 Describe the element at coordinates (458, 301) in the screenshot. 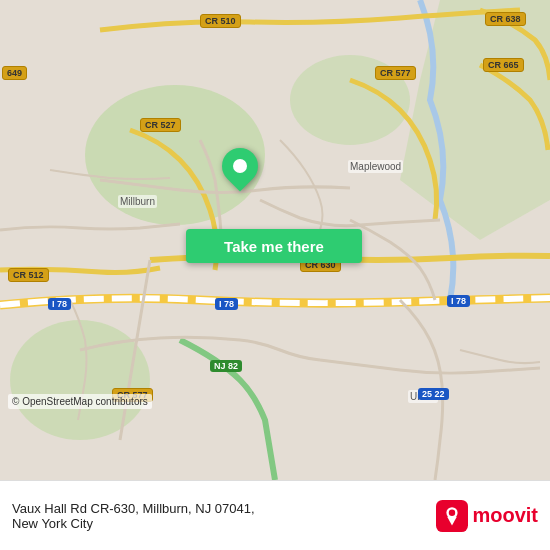

I see `shield-i78-right: I 78` at that location.